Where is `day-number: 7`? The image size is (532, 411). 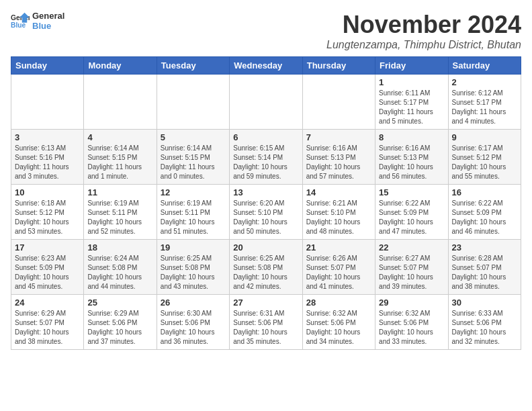
day-number: 7 is located at coordinates (339, 137).